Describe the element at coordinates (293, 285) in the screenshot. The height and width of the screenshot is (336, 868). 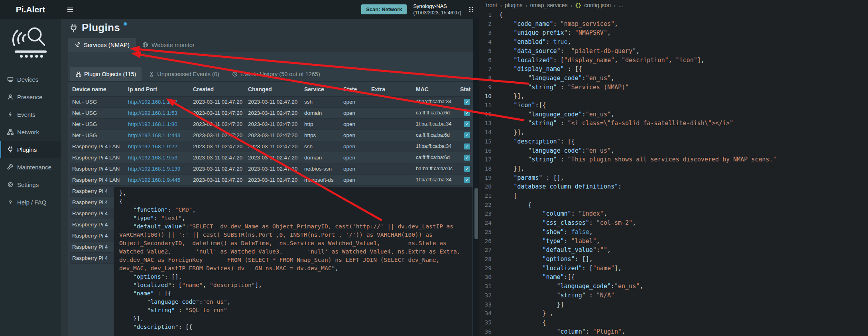
I see `overlay-code-line: "localized": ["name", "description"],` at that location.